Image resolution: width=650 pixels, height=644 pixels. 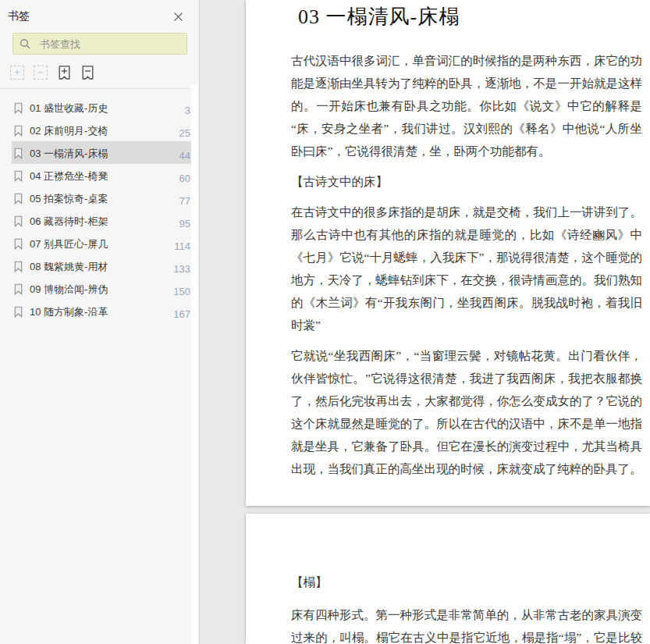 What do you see at coordinates (467, 16) in the screenshot?
I see `chapter-title: 03 一榻清风-床榻` at bounding box center [467, 16].